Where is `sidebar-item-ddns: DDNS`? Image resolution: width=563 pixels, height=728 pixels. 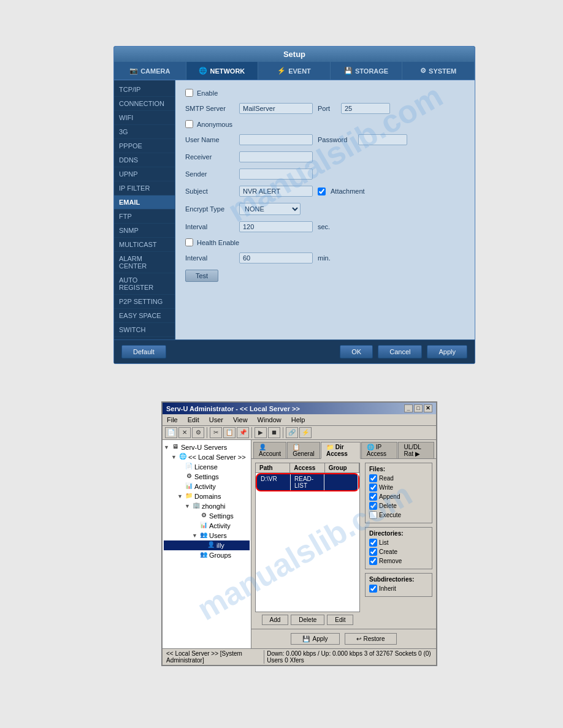 sidebar-item-ddns: DDNS is located at coordinates (145, 161).